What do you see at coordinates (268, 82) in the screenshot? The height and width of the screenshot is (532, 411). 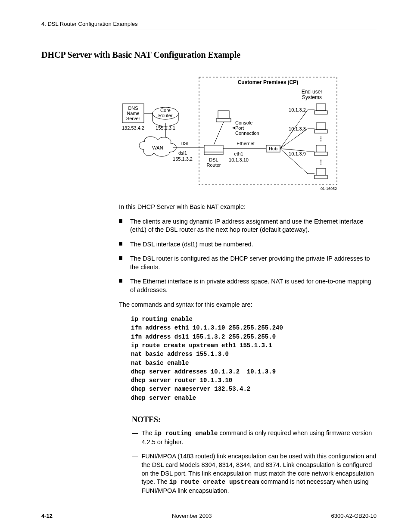 I see `cp-label: Customer Premises (CP)` at bounding box center [268, 82].